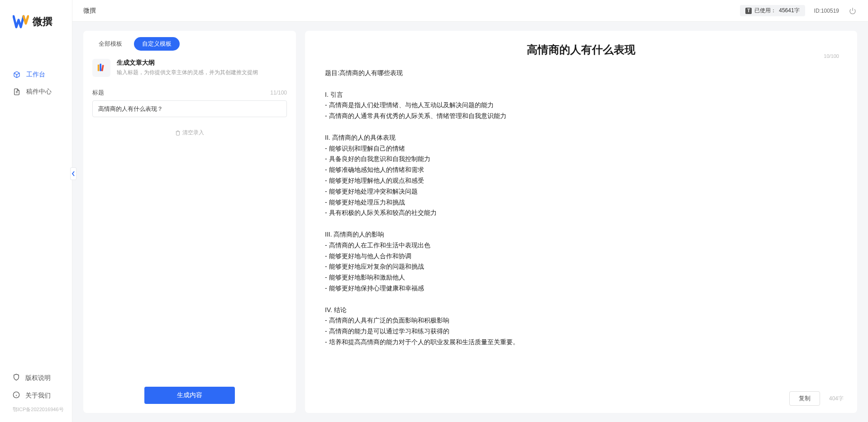 The width and height of the screenshot is (868, 422). What do you see at coordinates (789, 11) in the screenshot?
I see `usage-value: 45641字` at bounding box center [789, 11].